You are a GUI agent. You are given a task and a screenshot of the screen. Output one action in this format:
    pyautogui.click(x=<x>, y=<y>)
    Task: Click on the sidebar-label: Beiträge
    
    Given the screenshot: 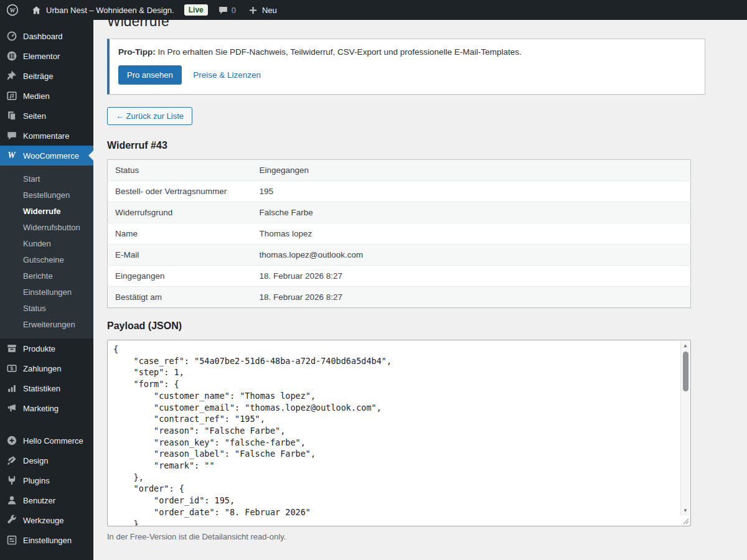 What is the action you would take?
    pyautogui.click(x=38, y=76)
    